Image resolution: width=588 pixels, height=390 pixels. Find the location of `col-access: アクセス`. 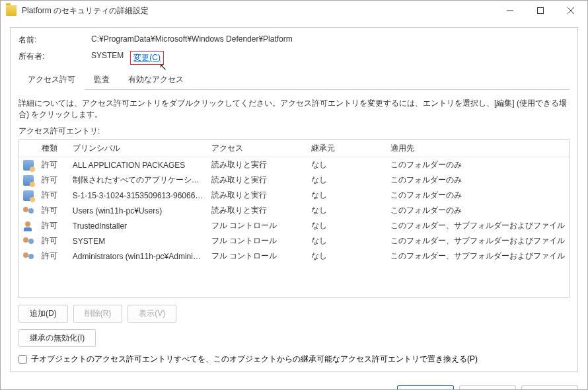

col-access: アクセス is located at coordinates (258, 149).